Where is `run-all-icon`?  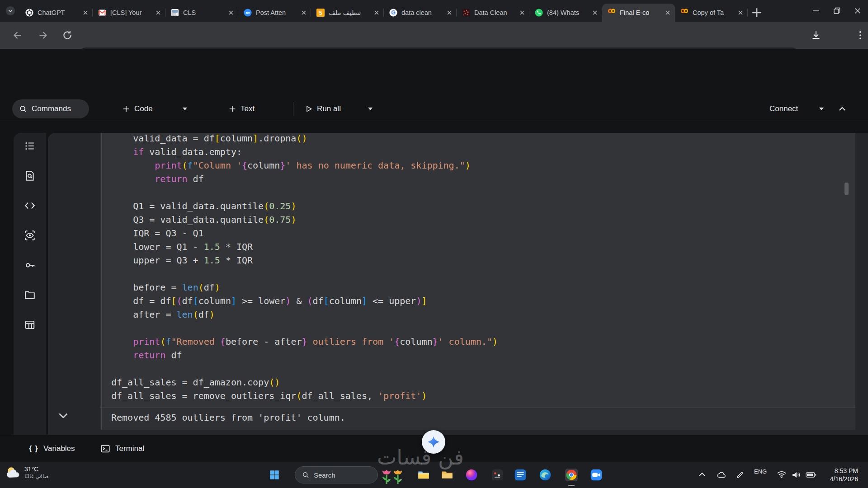
run-all-icon is located at coordinates (309, 109).